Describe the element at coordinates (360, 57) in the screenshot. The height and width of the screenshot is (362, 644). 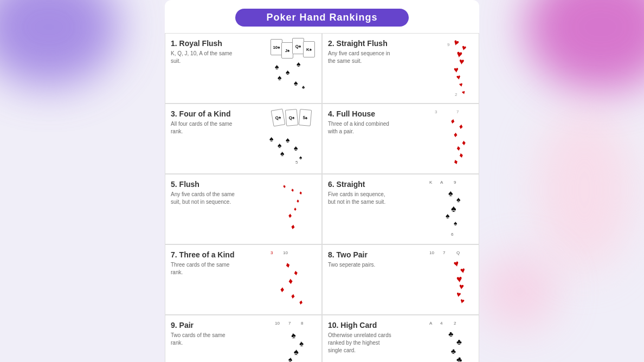
I see `hand-2-desc: Any five card sequence in the same suit.` at that location.